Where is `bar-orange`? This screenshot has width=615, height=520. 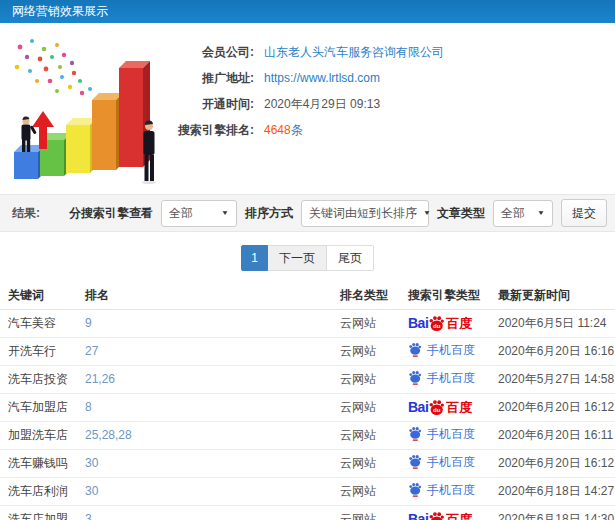 bar-orange is located at coordinates (108, 132).